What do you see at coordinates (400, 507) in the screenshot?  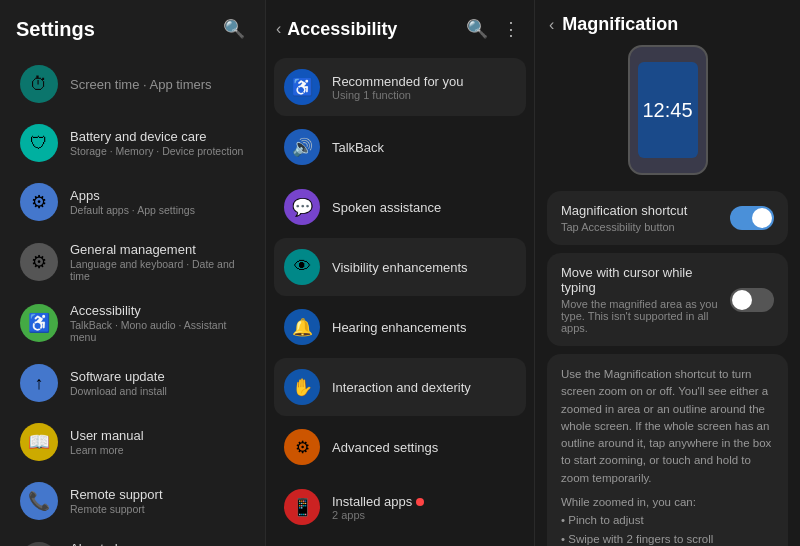 I see `accessibility-item: 📱 Installed apps 2 apps` at bounding box center [400, 507].